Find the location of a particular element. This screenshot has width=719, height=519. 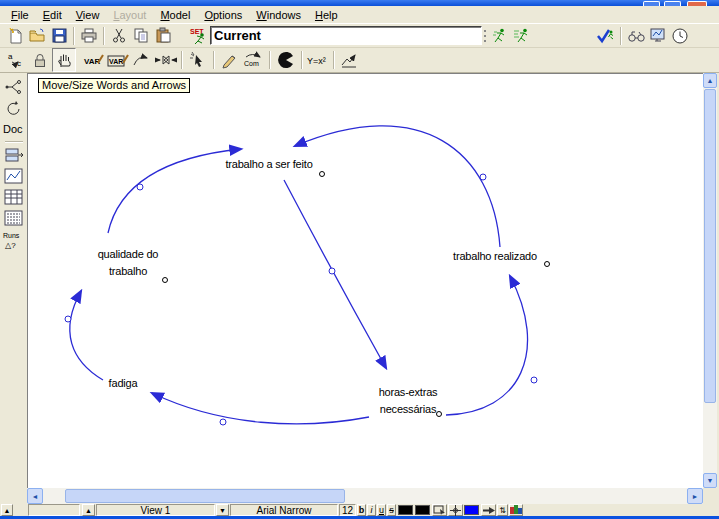

save-icon is located at coordinates (59, 36).